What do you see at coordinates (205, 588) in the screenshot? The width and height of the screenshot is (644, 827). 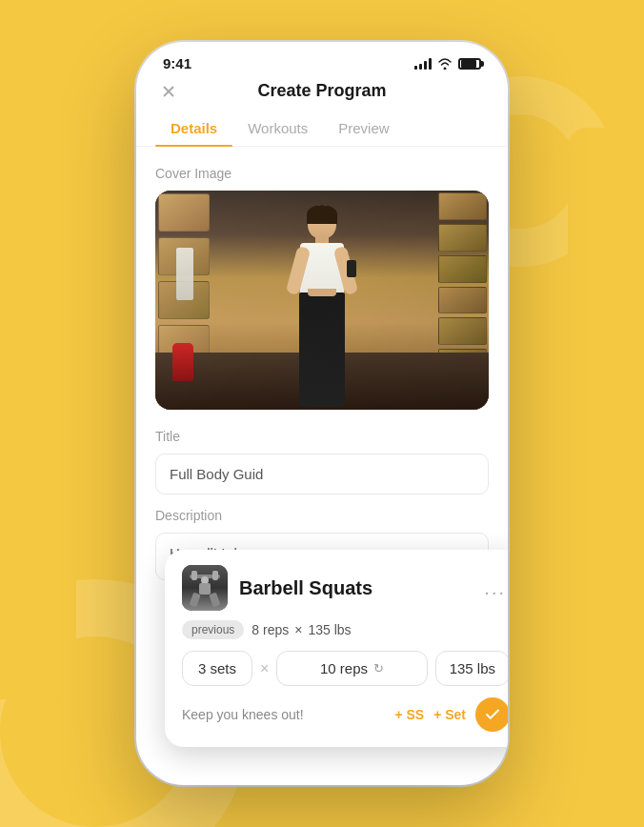 I see `exercise-thumb-img` at bounding box center [205, 588].